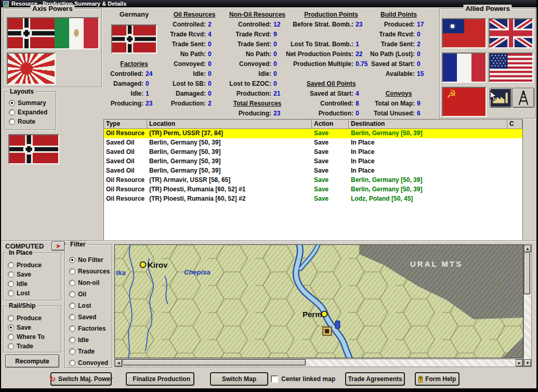 Image resolution: width=538 pixels, height=392 pixels. I want to click on stat-label: Produced:, so click(399, 24).